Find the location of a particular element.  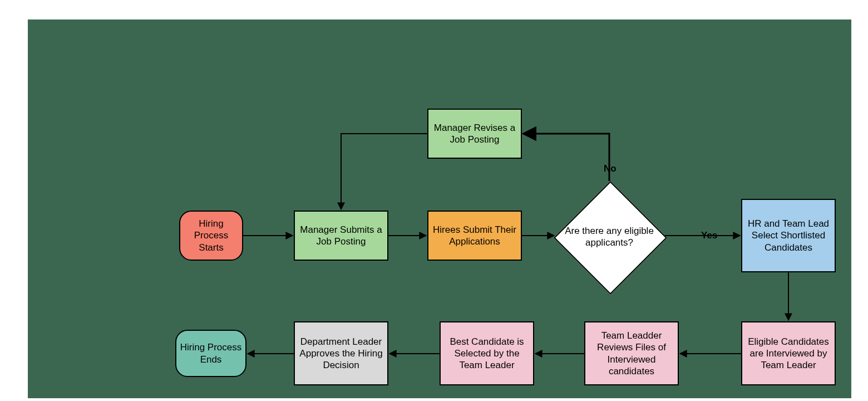

node-start: Hiring Process Starts is located at coordinates (211, 236).